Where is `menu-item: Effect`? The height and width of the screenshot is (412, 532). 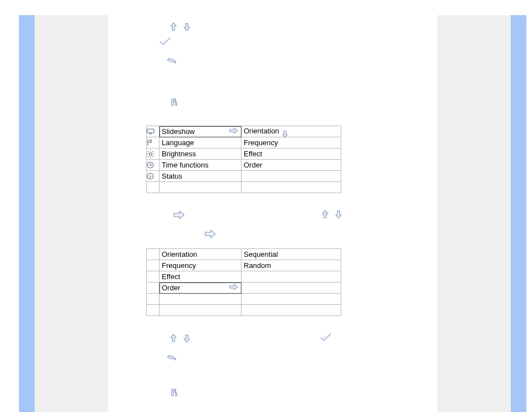 menu-item: Effect is located at coordinates (201, 277).